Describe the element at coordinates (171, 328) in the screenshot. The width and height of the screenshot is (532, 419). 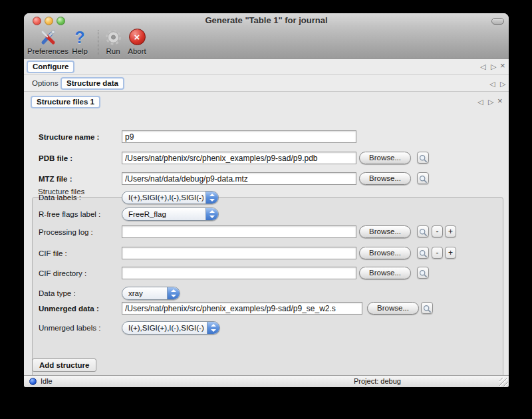
I see `unmerged-labels-popup: I(+),SIGI(+),I(-),SIGI(-)` at that location.